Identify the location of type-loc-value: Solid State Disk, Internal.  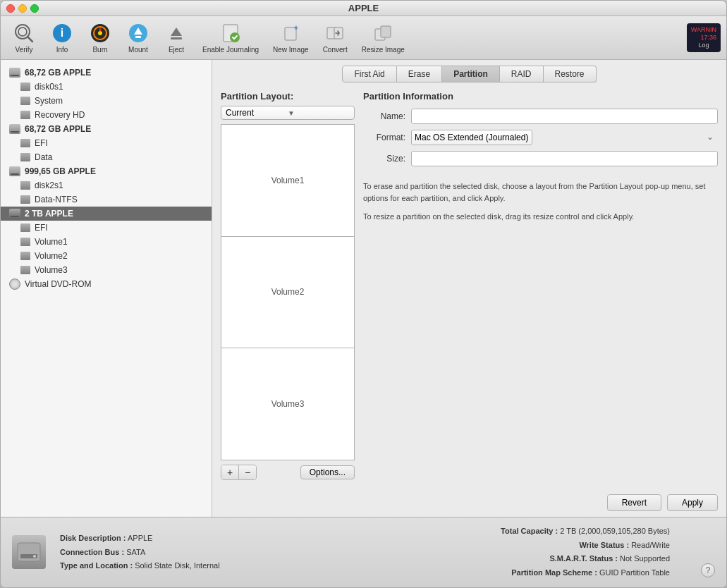
(177, 565).